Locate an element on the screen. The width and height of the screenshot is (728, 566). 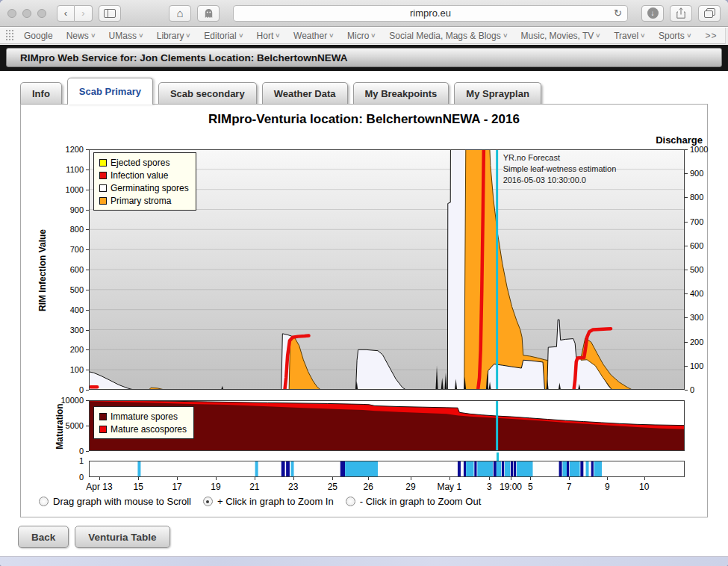
sidebar-button is located at coordinates (110, 13).